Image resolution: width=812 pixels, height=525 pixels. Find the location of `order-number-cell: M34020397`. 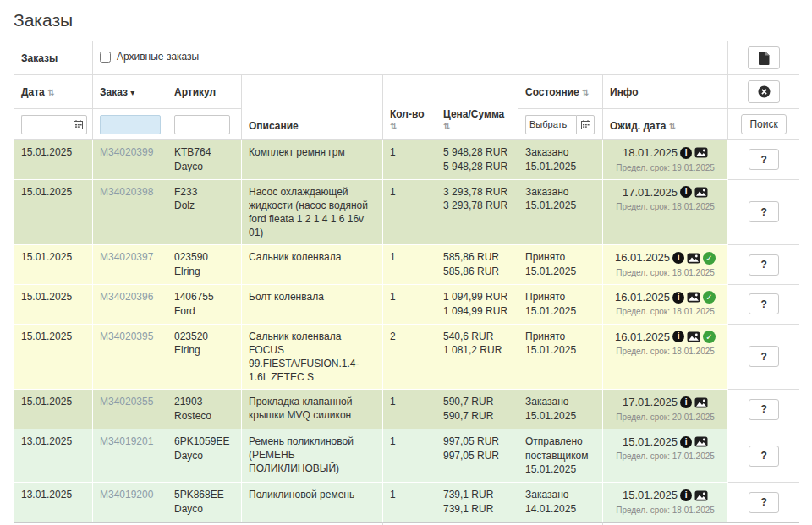

order-number-cell: M34020397 is located at coordinates (130, 265).